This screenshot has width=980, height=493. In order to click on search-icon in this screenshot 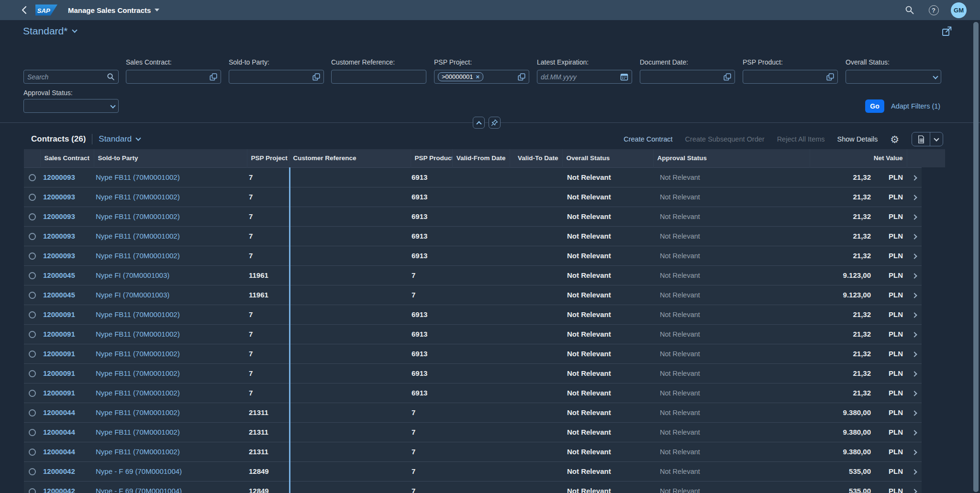, I will do `click(111, 77)`.